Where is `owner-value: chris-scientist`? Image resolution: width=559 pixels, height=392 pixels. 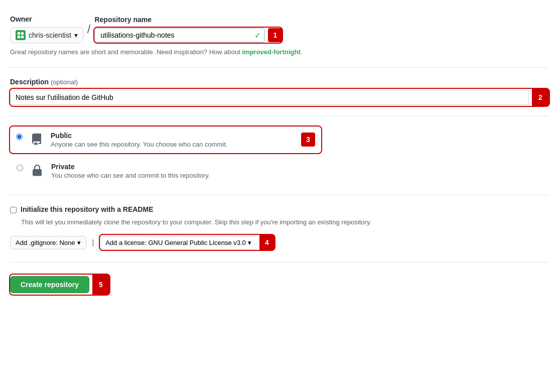 owner-value: chris-scientist is located at coordinates (50, 35).